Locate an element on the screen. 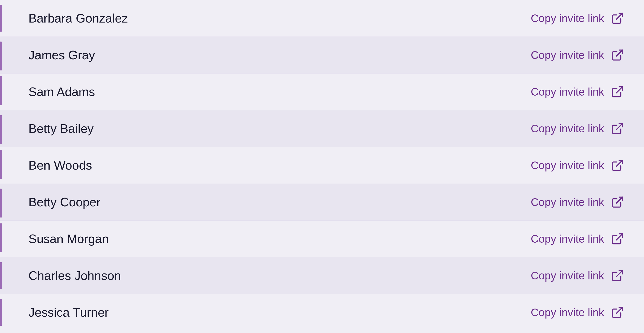  person-name: Charles Johnson is located at coordinates (275, 276).